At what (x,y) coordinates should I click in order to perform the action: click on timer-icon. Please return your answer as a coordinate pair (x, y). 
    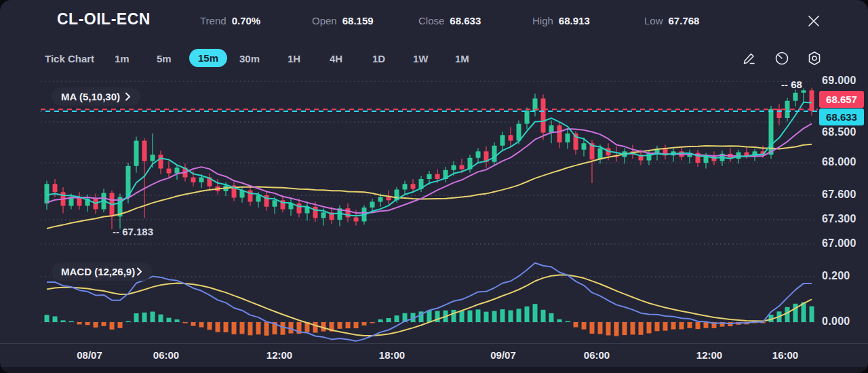
    Looking at the image, I should click on (782, 58).